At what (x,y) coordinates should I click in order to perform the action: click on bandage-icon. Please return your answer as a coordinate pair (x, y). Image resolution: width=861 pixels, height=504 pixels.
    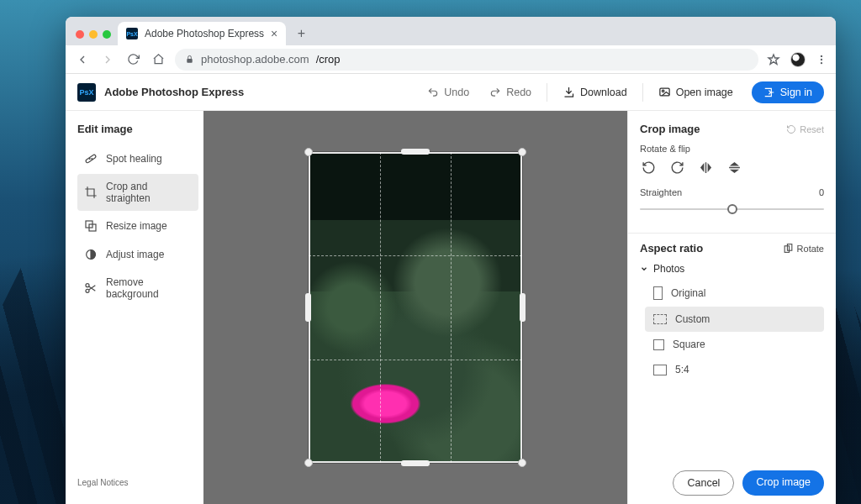
    Looking at the image, I should click on (91, 159).